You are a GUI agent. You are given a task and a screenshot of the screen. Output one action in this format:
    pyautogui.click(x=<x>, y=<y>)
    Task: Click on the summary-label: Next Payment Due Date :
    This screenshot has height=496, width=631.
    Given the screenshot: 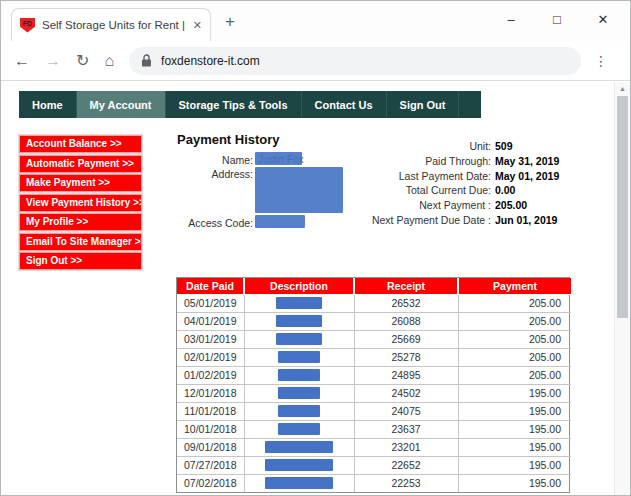 What is the action you would take?
    pyautogui.click(x=410, y=220)
    